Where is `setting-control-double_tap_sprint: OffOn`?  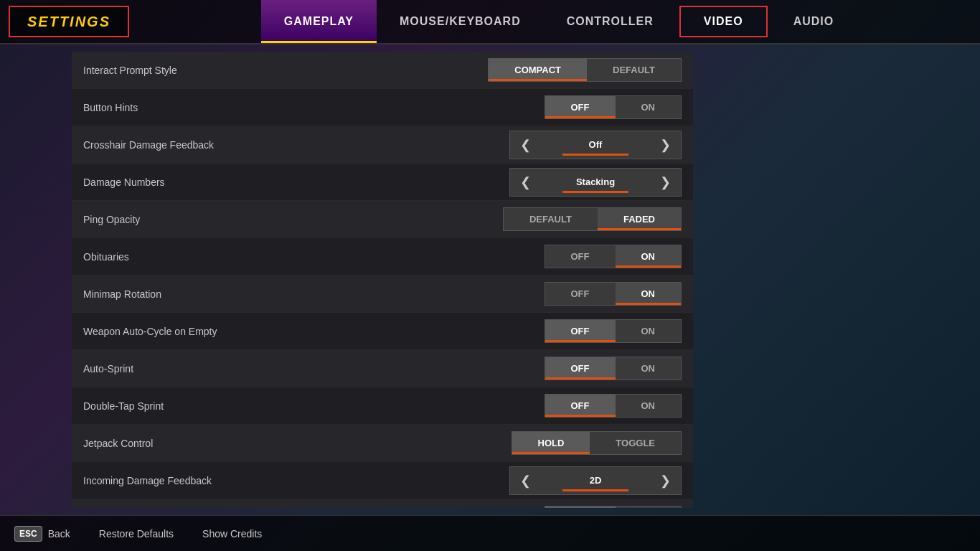 setting-control-double_tap_sprint: OffOn is located at coordinates (613, 406).